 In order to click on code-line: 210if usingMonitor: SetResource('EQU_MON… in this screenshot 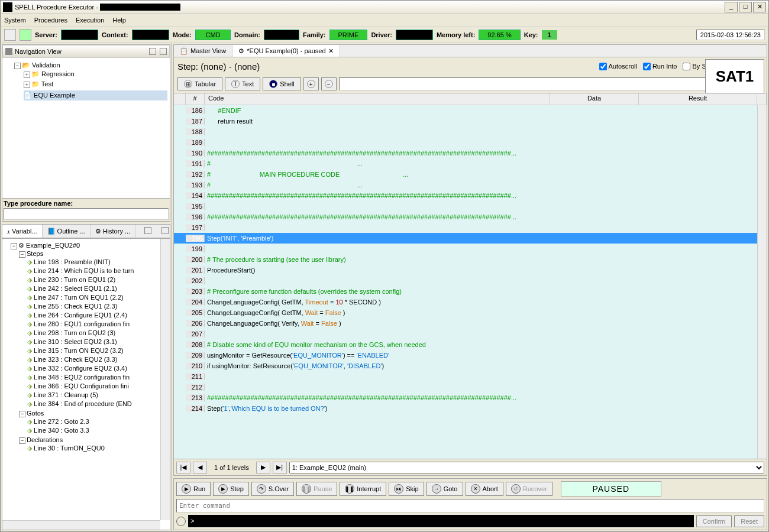, I will do `click(470, 366)`.